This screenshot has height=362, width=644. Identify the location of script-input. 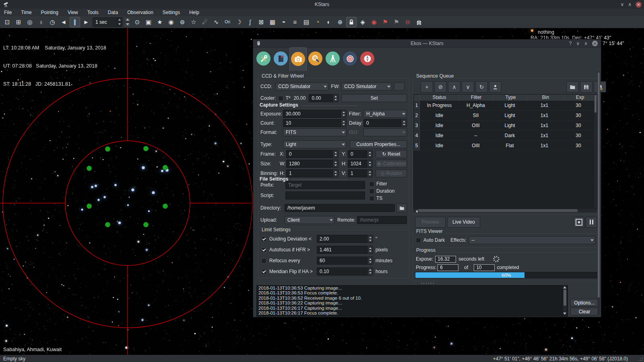
(325, 195).